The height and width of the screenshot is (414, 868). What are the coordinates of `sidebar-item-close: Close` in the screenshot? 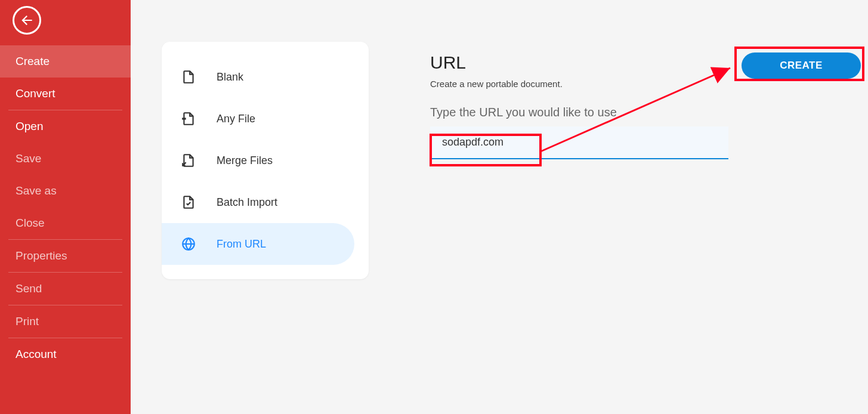 It's located at (66, 223).